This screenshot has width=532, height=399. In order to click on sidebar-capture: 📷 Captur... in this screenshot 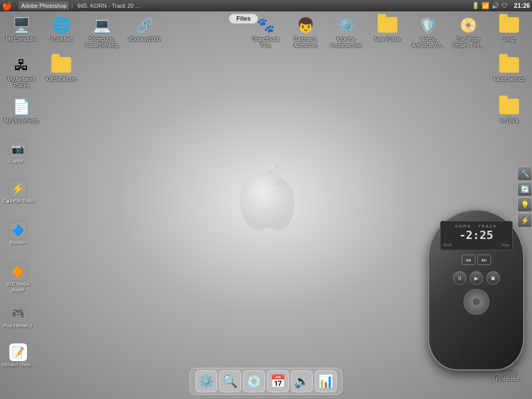, I will do `click(18, 152)`.